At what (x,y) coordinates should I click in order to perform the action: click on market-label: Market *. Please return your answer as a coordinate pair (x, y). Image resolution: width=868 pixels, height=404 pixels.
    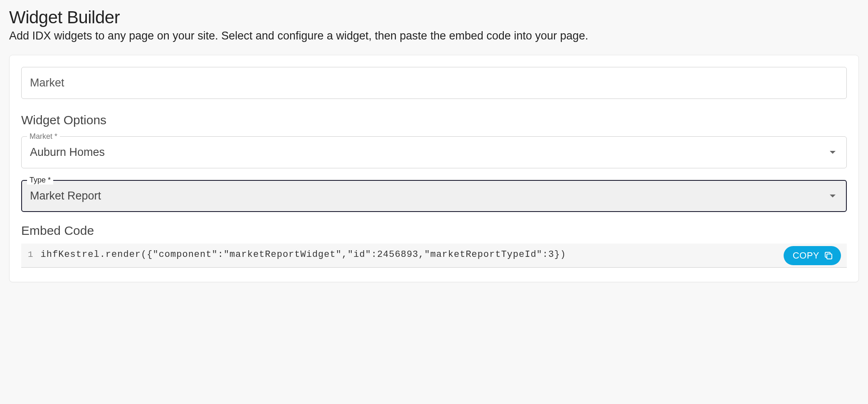
    Looking at the image, I should click on (43, 136).